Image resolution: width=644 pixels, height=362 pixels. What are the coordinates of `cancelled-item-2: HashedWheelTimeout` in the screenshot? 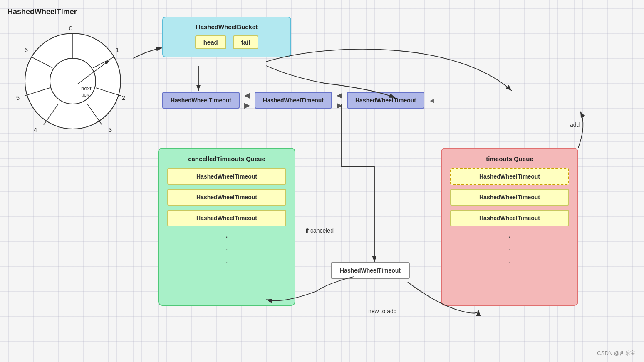 It's located at (227, 197).